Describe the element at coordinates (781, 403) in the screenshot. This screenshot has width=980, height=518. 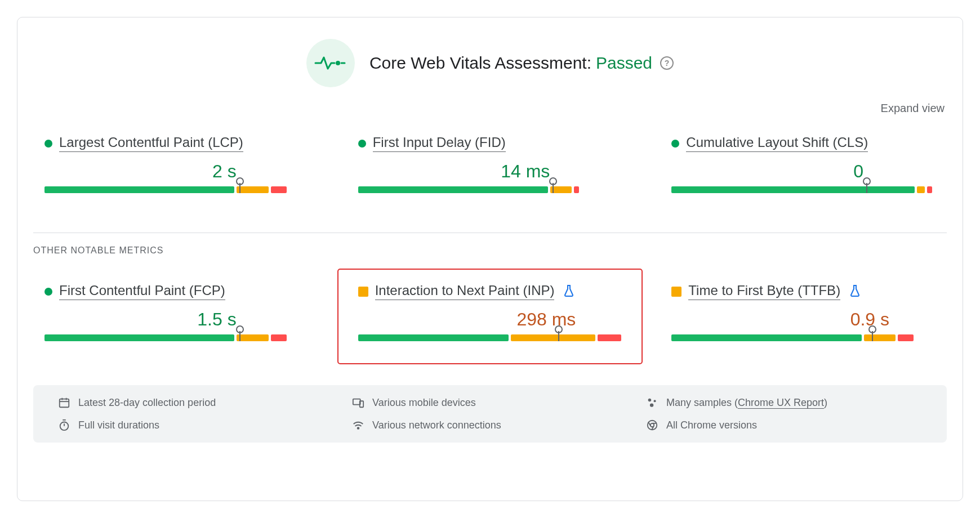
I see `chrome-ux-report-link: Chrome UX Report` at that location.